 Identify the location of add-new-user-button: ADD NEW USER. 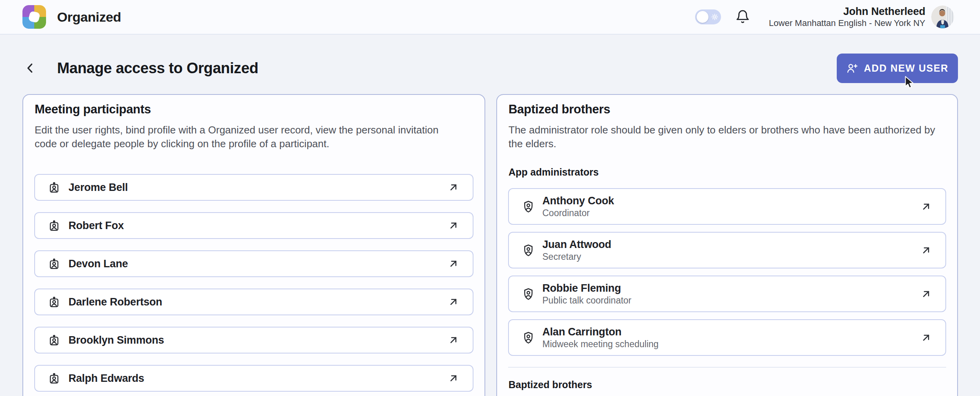
(897, 68).